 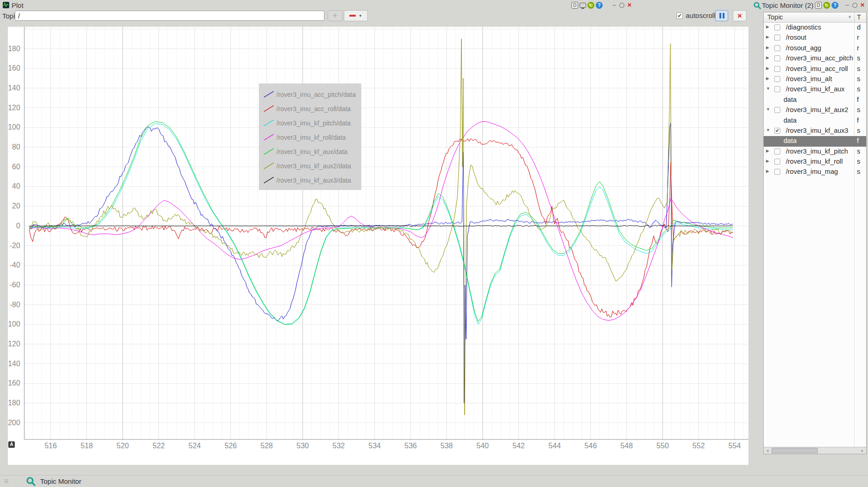 What do you see at coordinates (815, 450) in the screenshot?
I see `horizontal-scrollbar: ◂ ▸` at bounding box center [815, 450].